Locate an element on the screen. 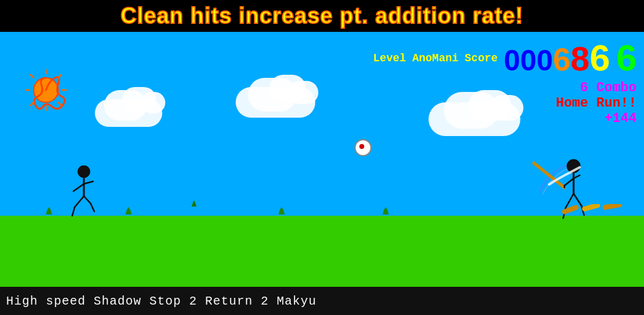  hud: Level AnoMani Score 000686 6 6 Combo Hom… is located at coordinates (504, 82).